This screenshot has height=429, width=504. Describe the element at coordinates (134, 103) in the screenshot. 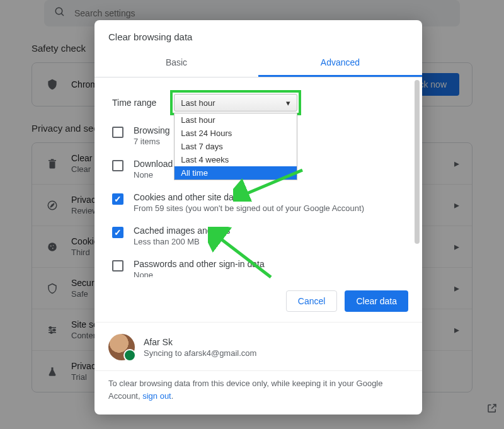

I see `time-range-label: Time range` at that location.